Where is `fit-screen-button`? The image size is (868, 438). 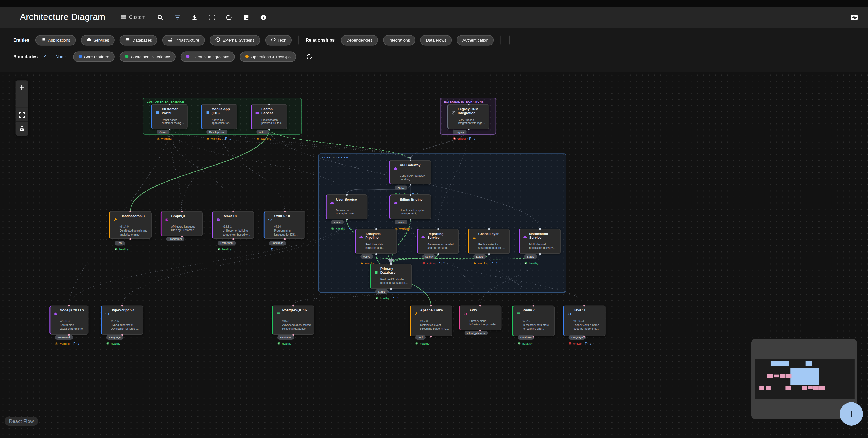 fit-screen-button is located at coordinates (212, 17).